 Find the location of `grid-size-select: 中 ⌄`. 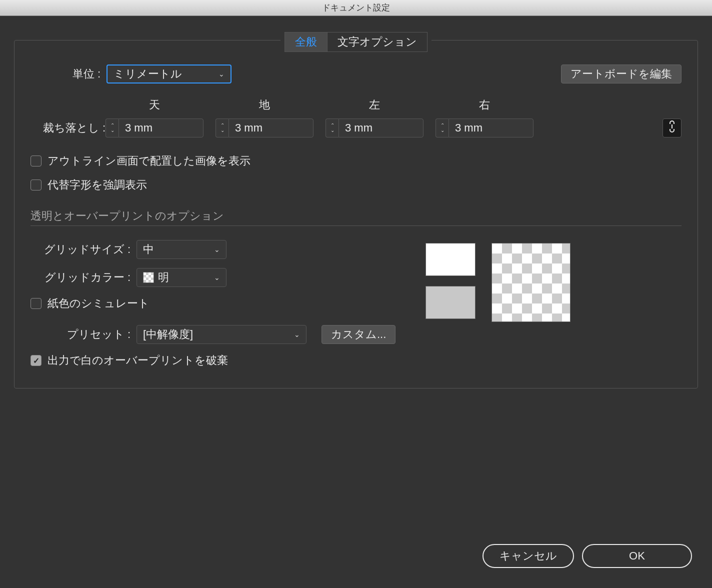

grid-size-select: 中 ⌄ is located at coordinates (182, 250).